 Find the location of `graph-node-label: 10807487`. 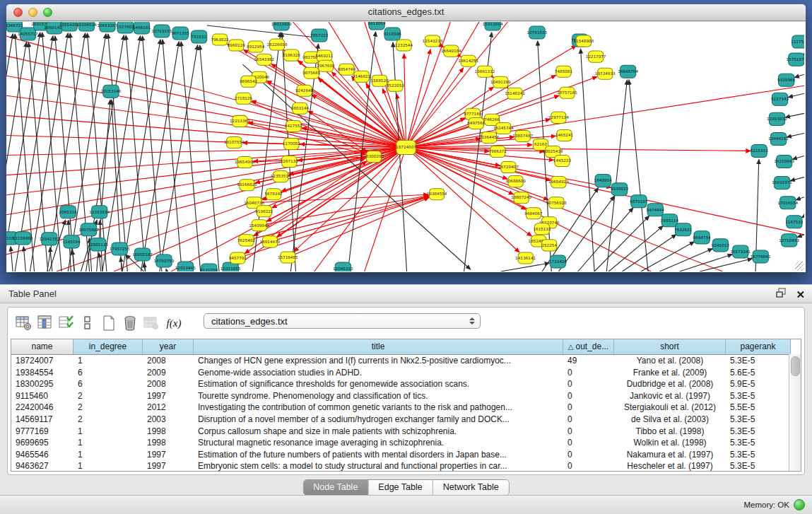

graph-node-label: 10807487 is located at coordinates (523, 136).